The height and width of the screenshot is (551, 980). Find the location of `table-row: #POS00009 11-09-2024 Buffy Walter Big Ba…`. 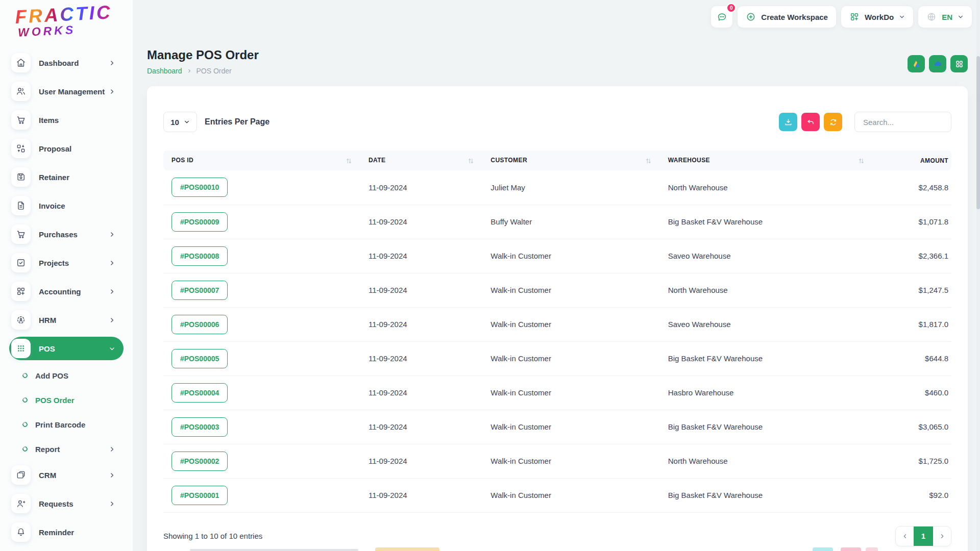

table-row: #POS00009 11-09-2024 Buffy Walter Big Ba… is located at coordinates (557, 221).